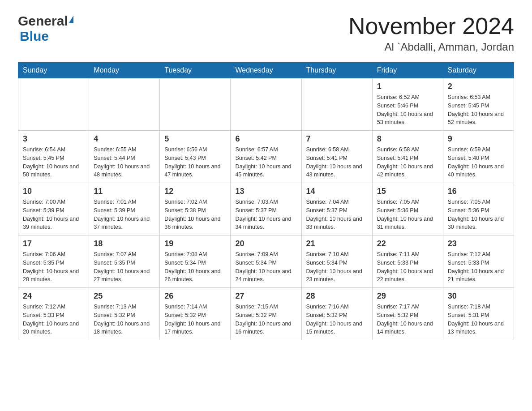 The height and width of the screenshot is (411, 532). Describe the element at coordinates (478, 320) in the screenshot. I see `day-info: Sunrise: 7:18 AMSunset: 5:31 PMDaylight:…` at that location.